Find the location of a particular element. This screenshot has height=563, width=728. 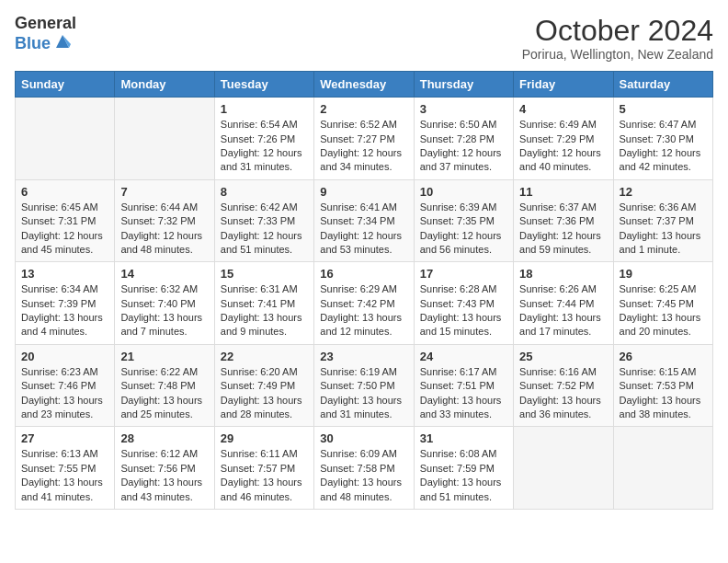

day-info: Daylight: 13 hours and 33 minutes. is located at coordinates (463, 408).